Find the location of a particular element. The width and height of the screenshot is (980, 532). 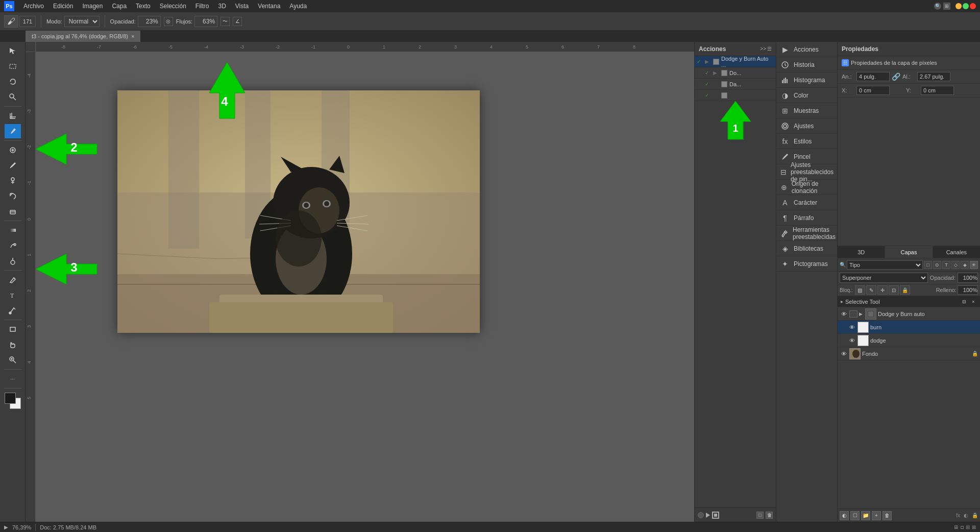

menu-seleccion: Selección is located at coordinates (173, 6).